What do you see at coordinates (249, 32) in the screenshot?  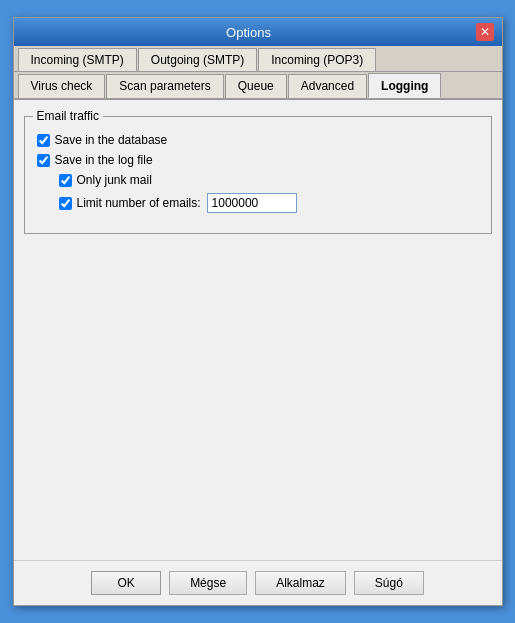 I see `window-title: Options` at bounding box center [249, 32].